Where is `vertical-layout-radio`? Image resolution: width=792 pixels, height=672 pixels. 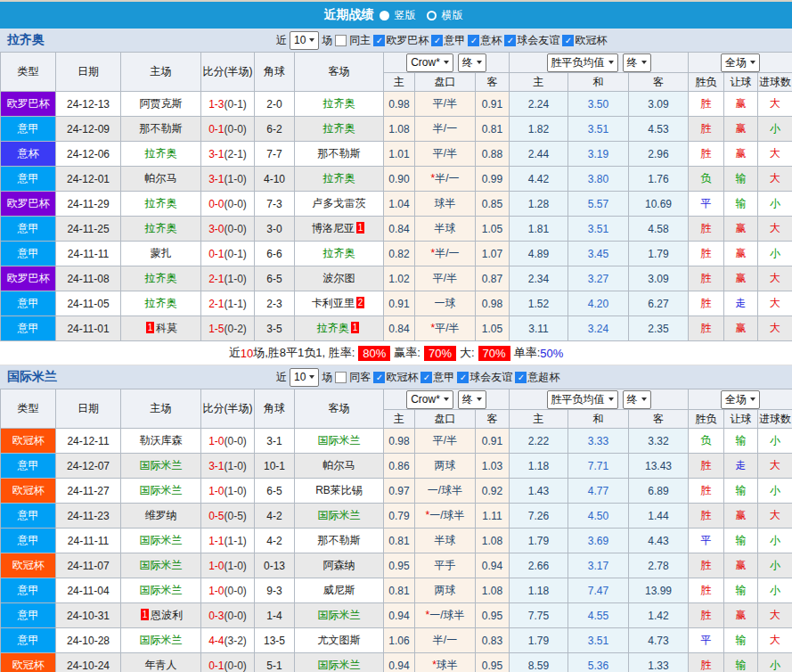
vertical-layout-radio is located at coordinates (385, 16).